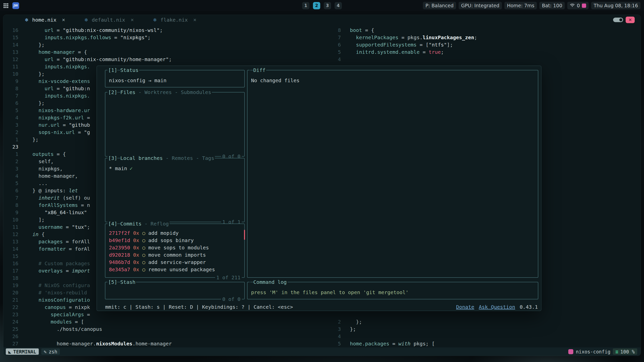 This screenshot has width=644, height=362. I want to click on workspace-button-1: 1, so click(306, 6).